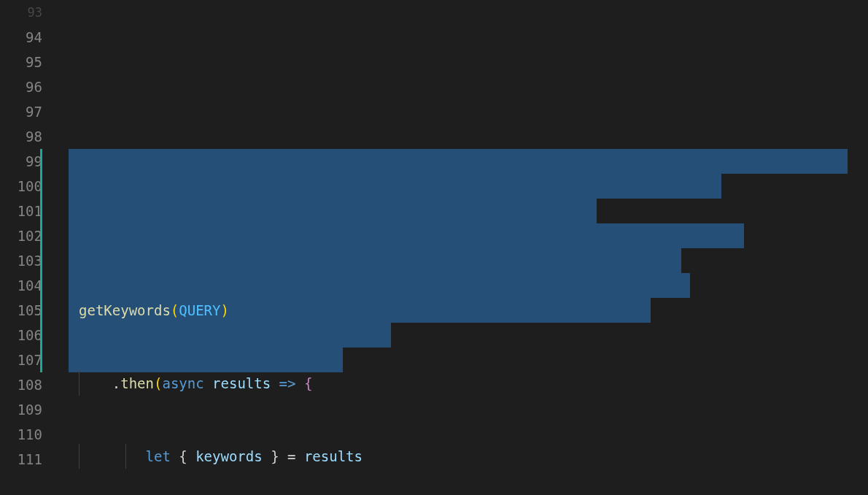 This screenshot has height=495, width=868. I want to click on line-number: 95, so click(21, 62).